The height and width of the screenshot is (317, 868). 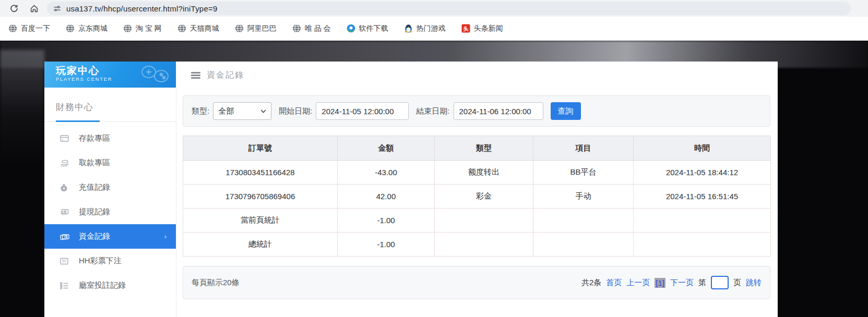 What do you see at coordinates (466, 28) in the screenshot?
I see `toutiao-icon: 头` at bounding box center [466, 28].